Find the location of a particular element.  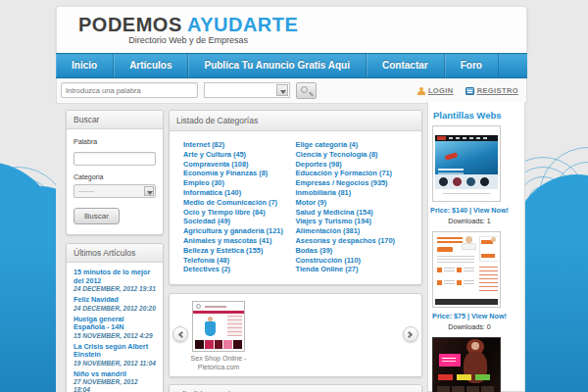

article-item: Huelga general Española - 14N 15 NOVEMBE… is located at coordinates (115, 327).